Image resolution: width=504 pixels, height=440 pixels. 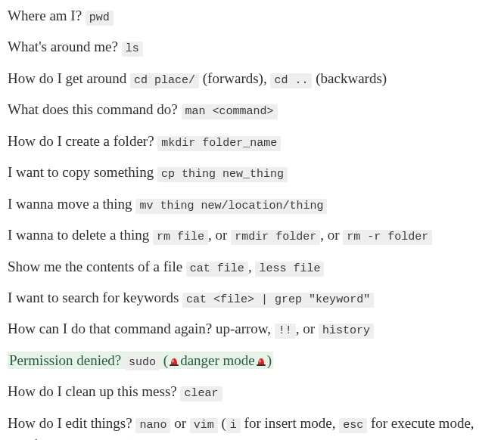 What do you see at coordinates (252, 234) in the screenshot?
I see `line-rm: I wanna to delete a thing rm file, or rm…` at bounding box center [252, 234].